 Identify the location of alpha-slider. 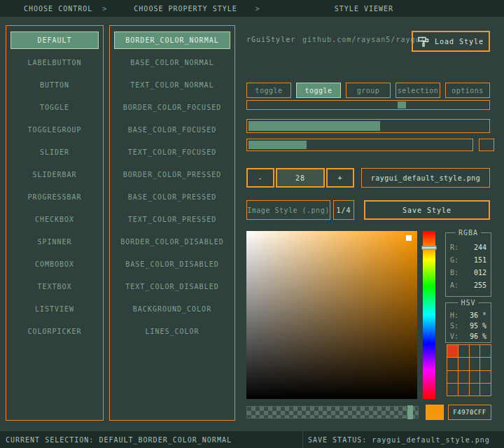
(332, 412).